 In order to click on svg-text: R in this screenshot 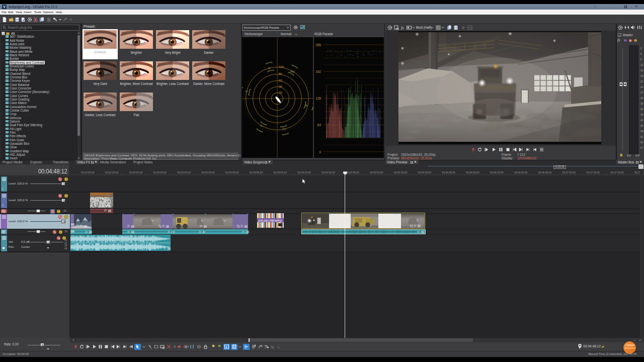, I will do `click(270, 68)`.